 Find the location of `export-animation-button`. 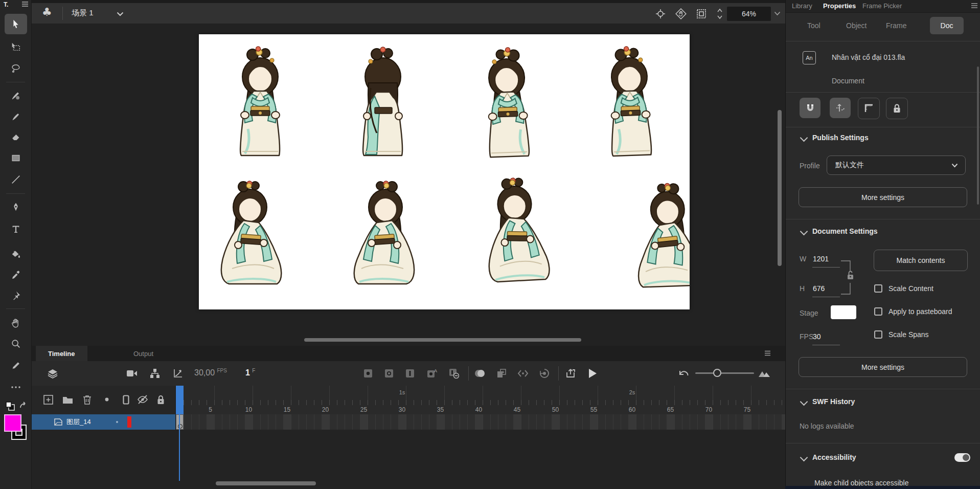

export-animation-button is located at coordinates (571, 373).